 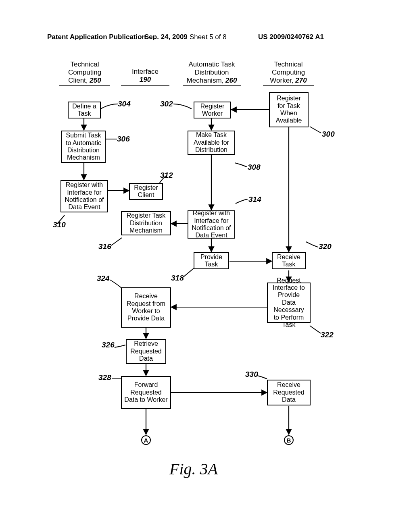 I want to click on connector-a: A, so click(x=146, y=440).